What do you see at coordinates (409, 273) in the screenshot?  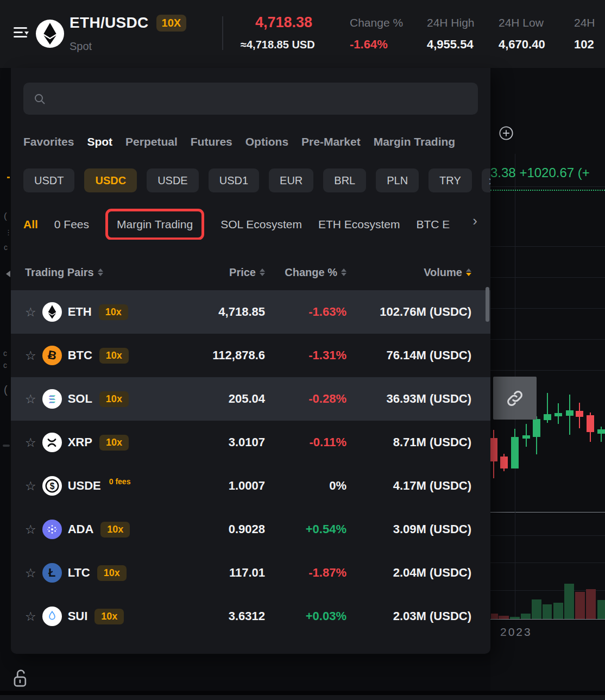 I see `column-header-volume: Volume` at bounding box center [409, 273].